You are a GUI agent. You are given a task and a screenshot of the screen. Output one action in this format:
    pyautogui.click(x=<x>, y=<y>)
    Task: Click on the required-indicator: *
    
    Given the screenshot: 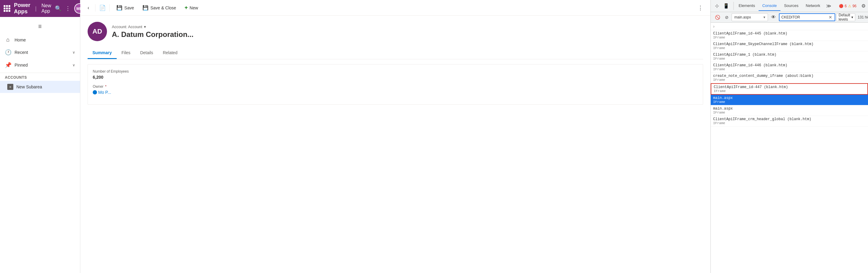 What is the action you would take?
    pyautogui.click(x=106, y=87)
    